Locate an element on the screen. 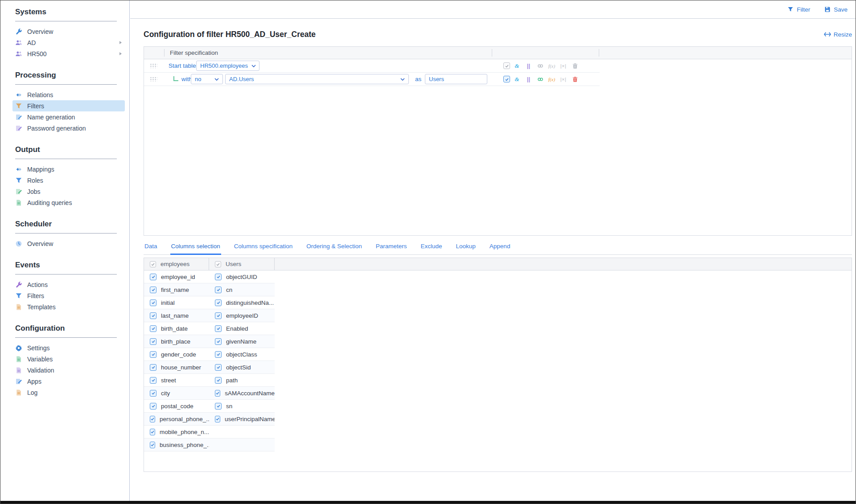 This screenshot has width=856, height=504. sidebar-section-systems: Systems Overview AD HR500 is located at coordinates (66, 33).